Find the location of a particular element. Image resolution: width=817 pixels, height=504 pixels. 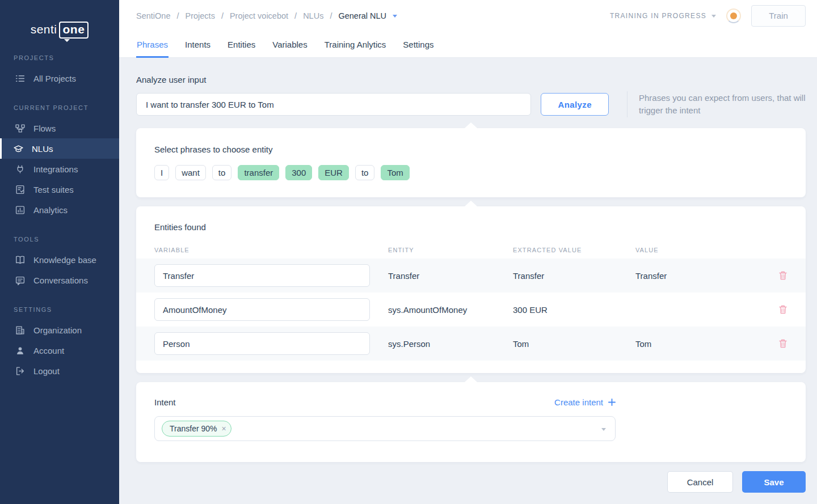

token-word: want is located at coordinates (191, 172).